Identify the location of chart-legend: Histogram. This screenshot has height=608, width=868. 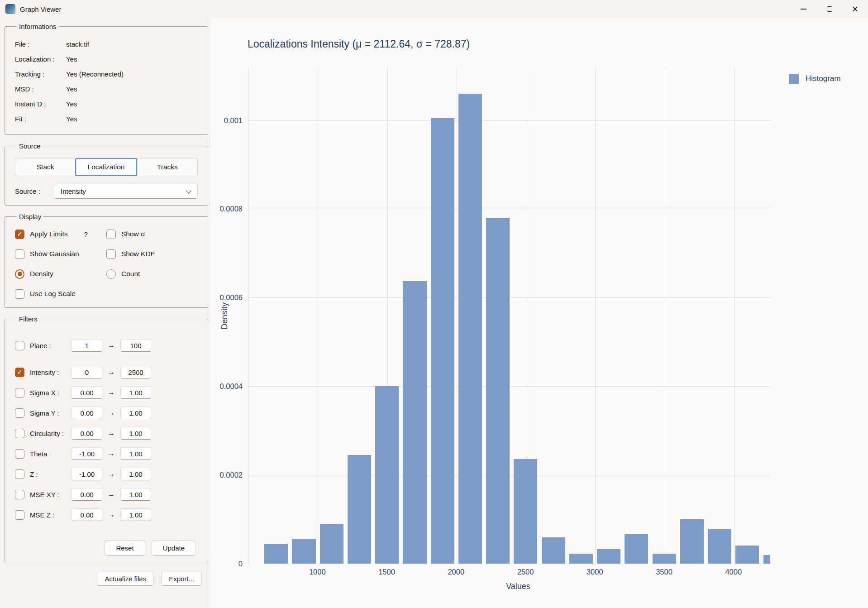
(815, 79).